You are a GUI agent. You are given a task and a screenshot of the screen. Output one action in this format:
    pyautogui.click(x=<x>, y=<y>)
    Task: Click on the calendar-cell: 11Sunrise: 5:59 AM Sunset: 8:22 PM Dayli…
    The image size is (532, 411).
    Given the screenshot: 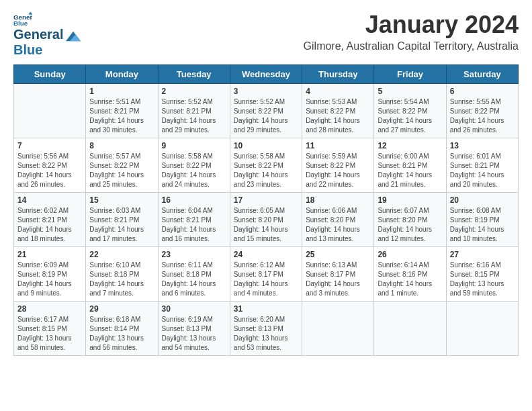 What is the action you would take?
    pyautogui.click(x=339, y=165)
    